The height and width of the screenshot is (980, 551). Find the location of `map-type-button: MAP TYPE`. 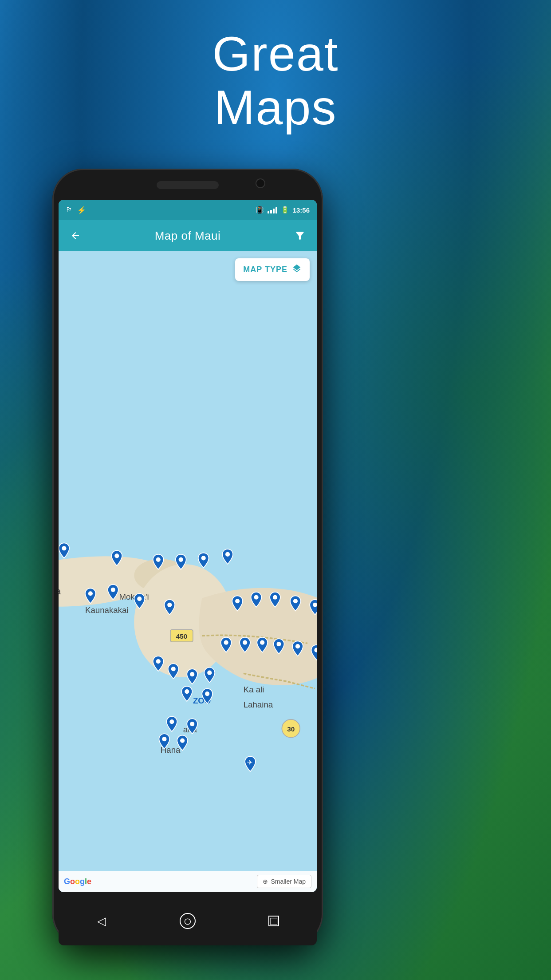

map-type-button: MAP TYPE is located at coordinates (272, 270).